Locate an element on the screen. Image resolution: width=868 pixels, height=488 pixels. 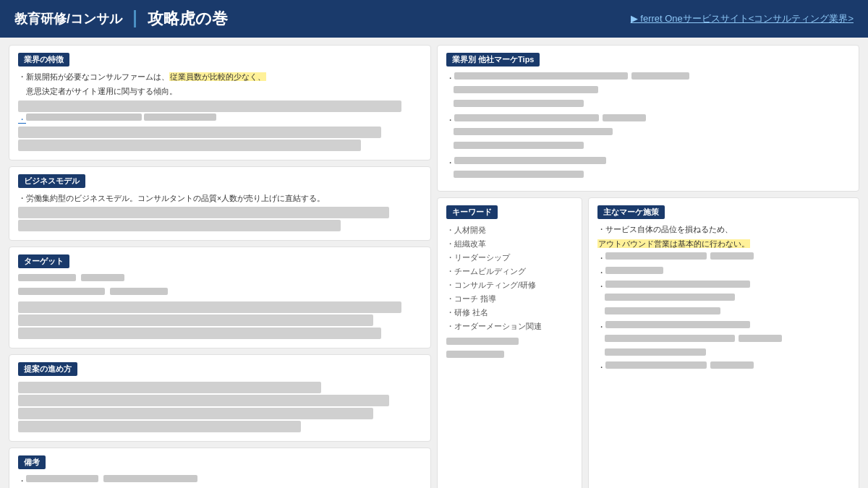
keyword-card: キーワード ・人材開発 ・組織改革 ・リーダーシップ ・チームビルディング ・コ… is located at coordinates (509, 343).